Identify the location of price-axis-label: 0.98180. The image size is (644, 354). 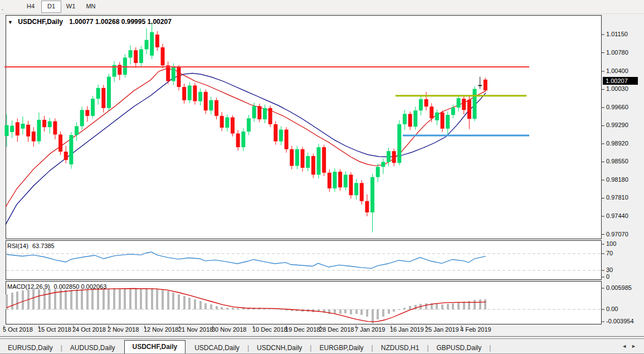
(617, 180).